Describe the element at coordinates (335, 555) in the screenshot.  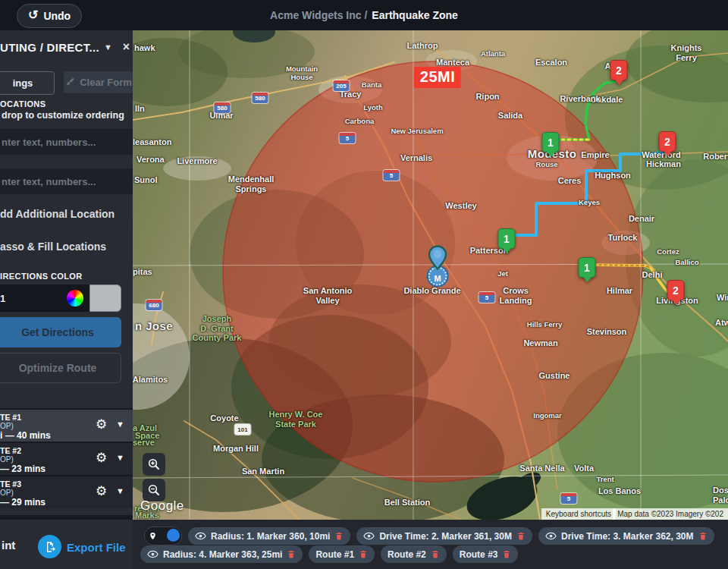
I see `chip-label: Route #1` at that location.